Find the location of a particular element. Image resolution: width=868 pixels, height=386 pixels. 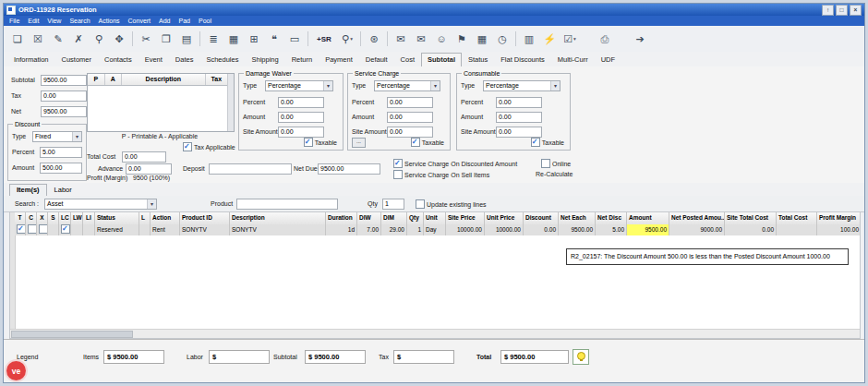

tax-list-scrollbar is located at coordinates (231, 103).